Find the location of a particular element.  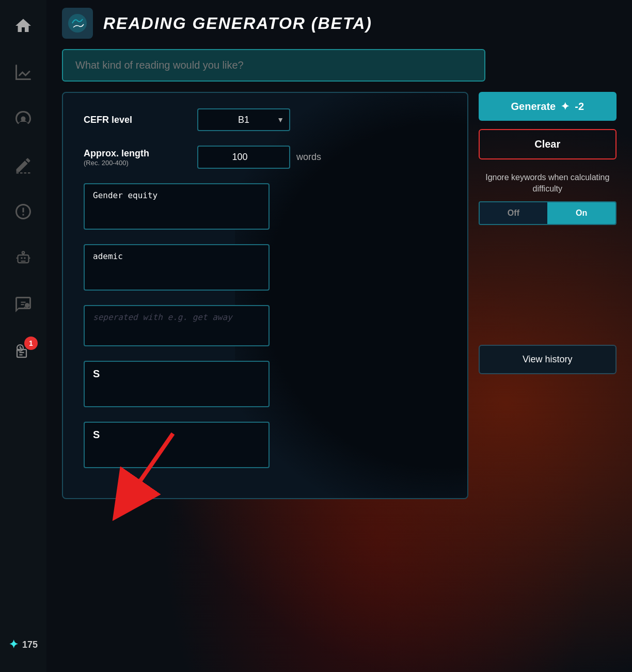

notification-badge: 1 is located at coordinates (31, 343).